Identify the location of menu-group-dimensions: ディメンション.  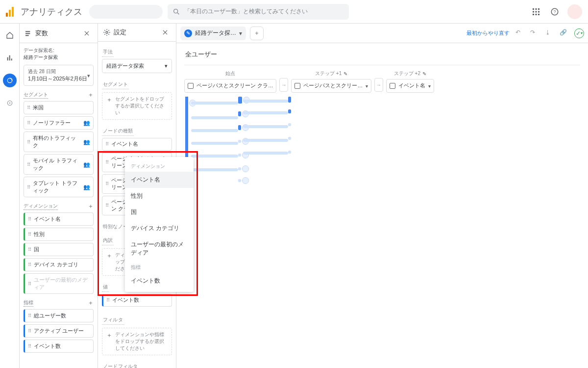
(159, 166).